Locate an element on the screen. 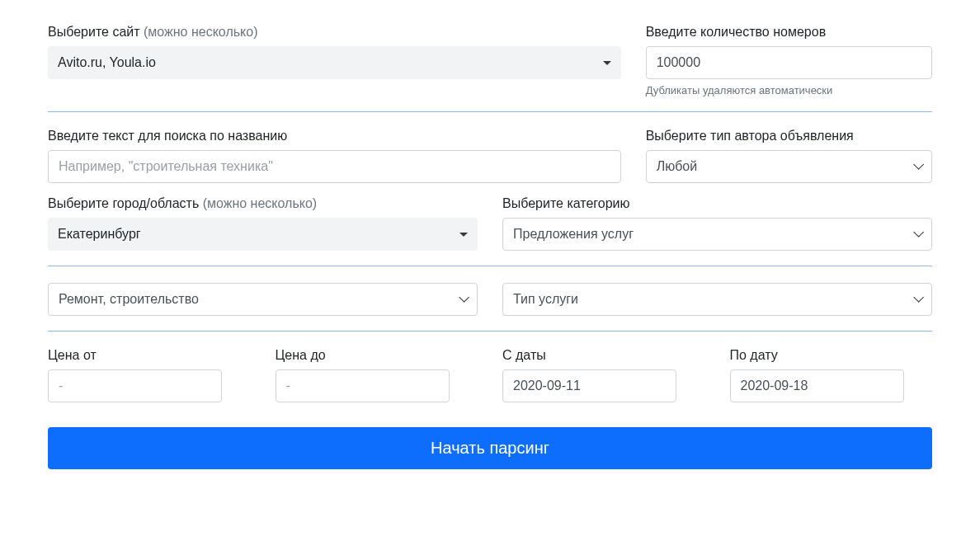 The width and height of the screenshot is (980, 555). site-label-hint: (можно несколько) is located at coordinates (200, 31).